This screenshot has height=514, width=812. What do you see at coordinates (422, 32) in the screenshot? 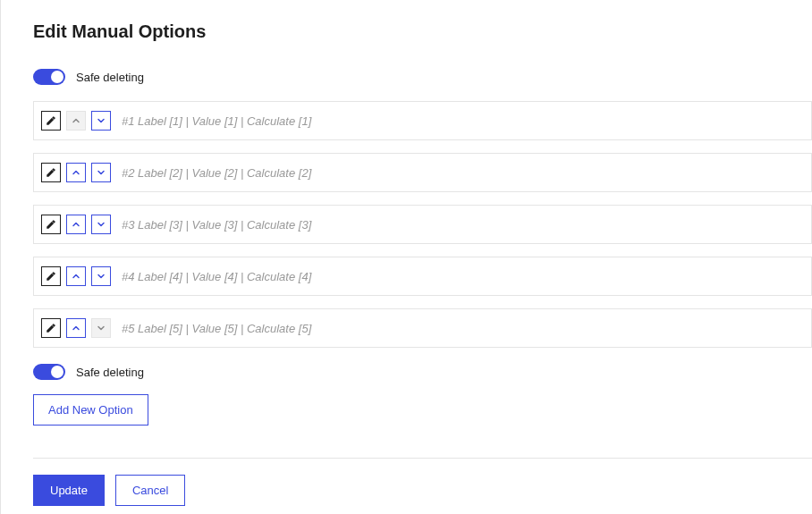
I see `page-title: Edit Manual Options` at bounding box center [422, 32].